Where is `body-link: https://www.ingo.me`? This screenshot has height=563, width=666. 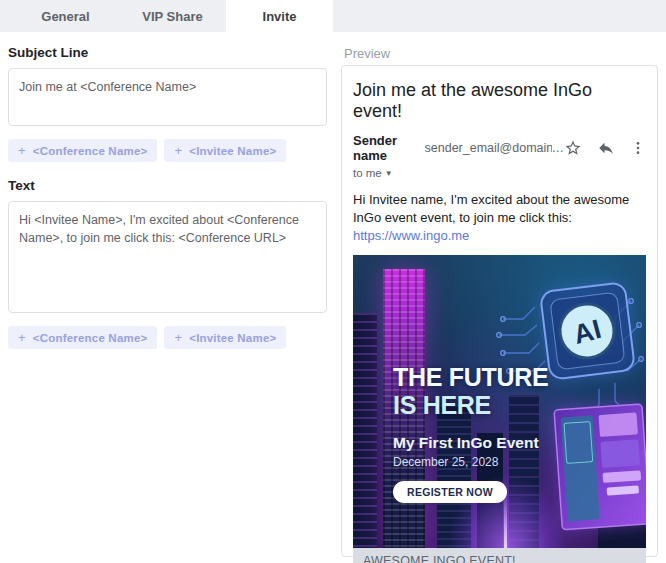 body-link: https://www.ingo.me is located at coordinates (411, 236).